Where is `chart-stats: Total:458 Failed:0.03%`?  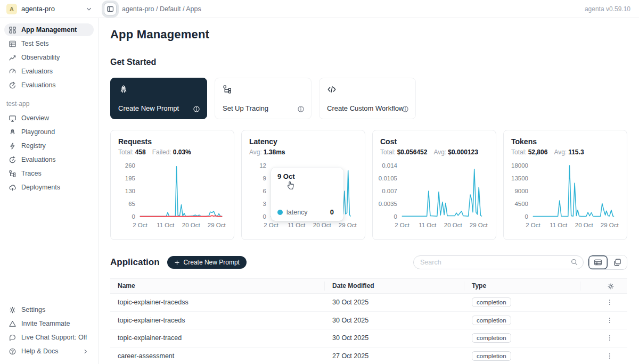
chart-stats: Total:458 Failed:0.03% is located at coordinates (173, 152).